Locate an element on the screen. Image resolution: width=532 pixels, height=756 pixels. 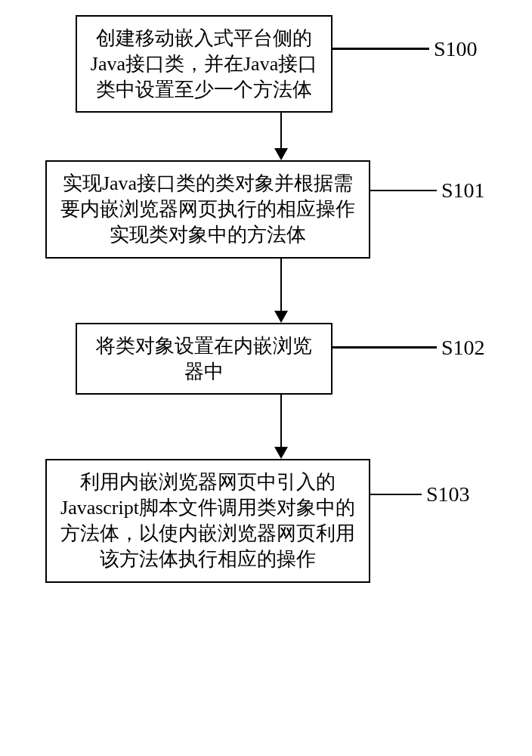
step-text: 创建移动嵌入式平台侧的Java接口类，并在Java接口类中设置至少一个方法体 is located at coordinates (204, 64).